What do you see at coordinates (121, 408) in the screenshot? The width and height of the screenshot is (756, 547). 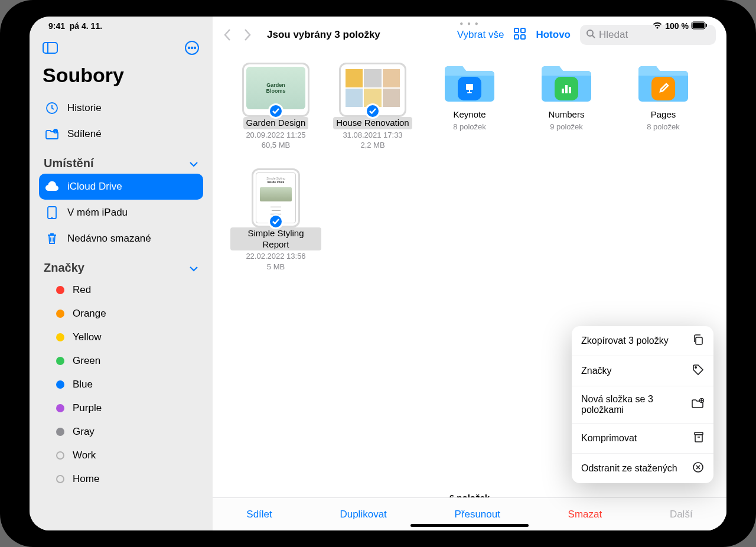 I see `sidebar-tag-item: Purple` at bounding box center [121, 408].